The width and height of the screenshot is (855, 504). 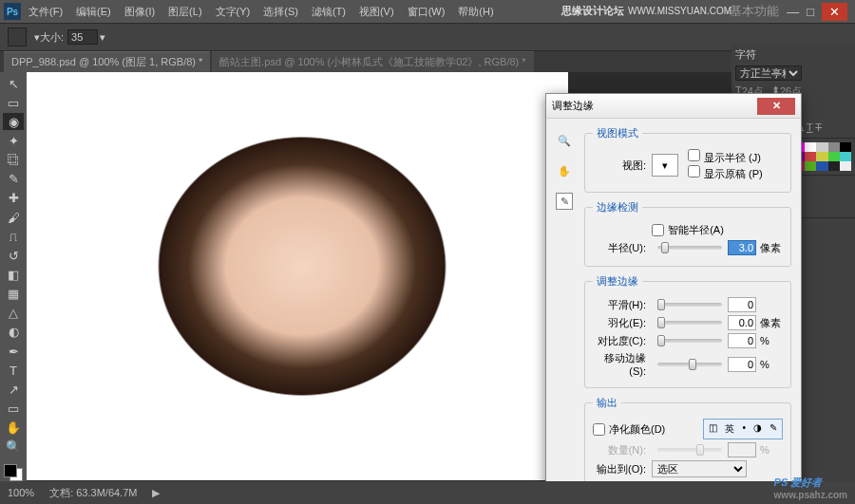 I want to click on current-tool-icon, so click(x=17, y=37).